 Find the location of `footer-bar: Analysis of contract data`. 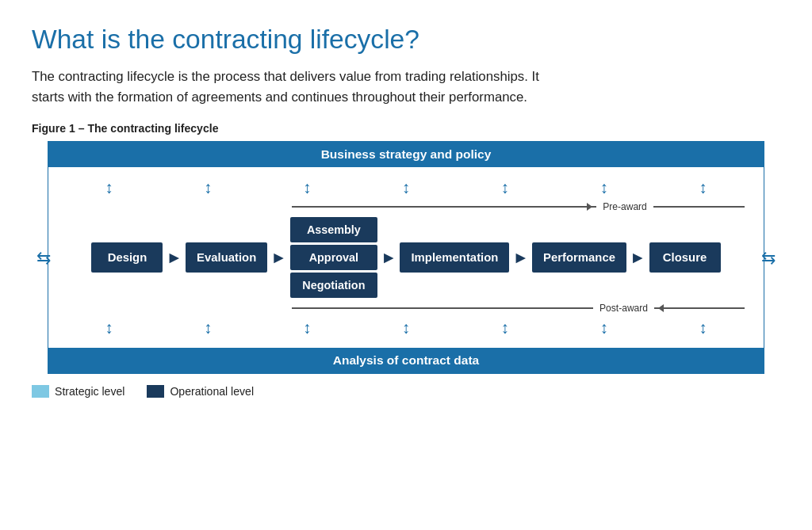

footer-bar: Analysis of contract data is located at coordinates (406, 360).